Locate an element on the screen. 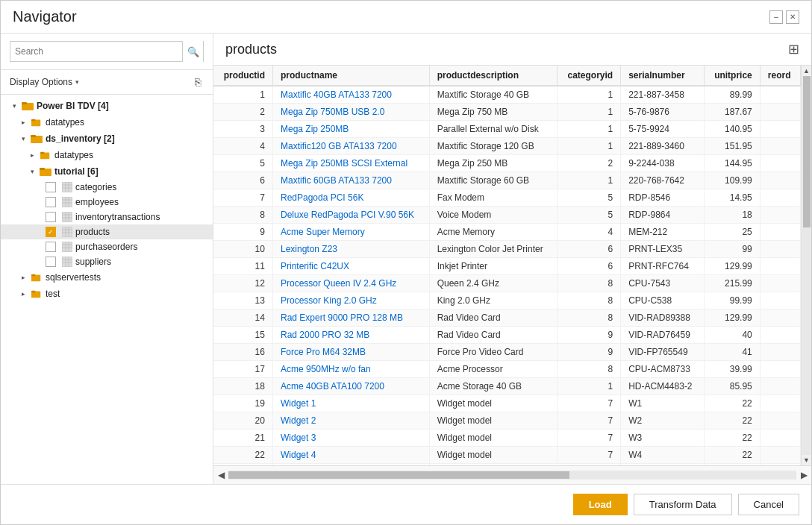 This screenshot has height=525, width=812. scroll-track-h is located at coordinates (512, 475).